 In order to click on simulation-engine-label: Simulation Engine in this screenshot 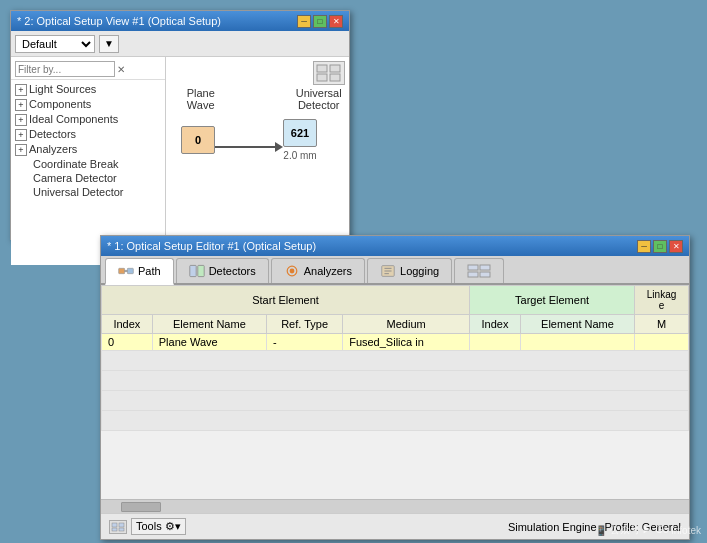, I will do `click(552, 527)`.